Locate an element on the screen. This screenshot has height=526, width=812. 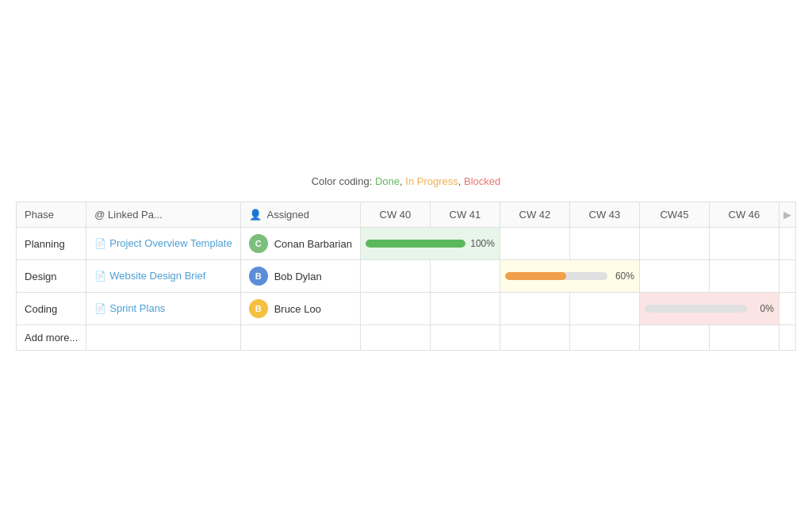
col-header-cw43: CW 43 is located at coordinates (604, 215).